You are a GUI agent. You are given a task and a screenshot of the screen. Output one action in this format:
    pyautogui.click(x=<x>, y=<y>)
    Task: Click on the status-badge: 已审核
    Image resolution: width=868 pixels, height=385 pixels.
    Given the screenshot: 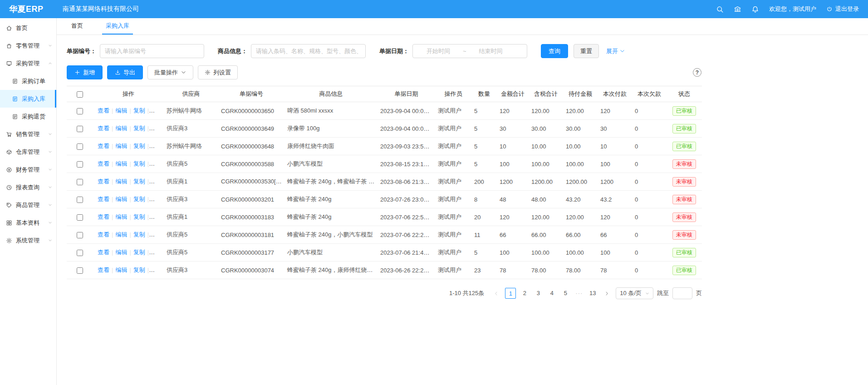 What is the action you would take?
    pyautogui.click(x=684, y=271)
    